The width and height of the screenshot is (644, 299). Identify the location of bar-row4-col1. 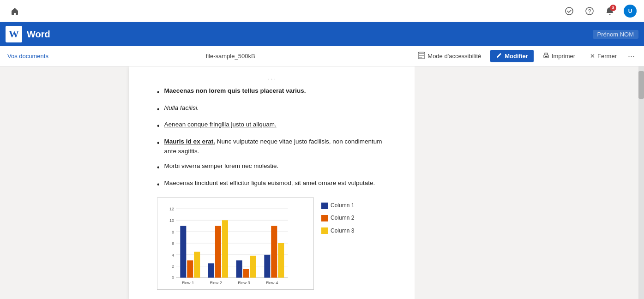
(267, 266).